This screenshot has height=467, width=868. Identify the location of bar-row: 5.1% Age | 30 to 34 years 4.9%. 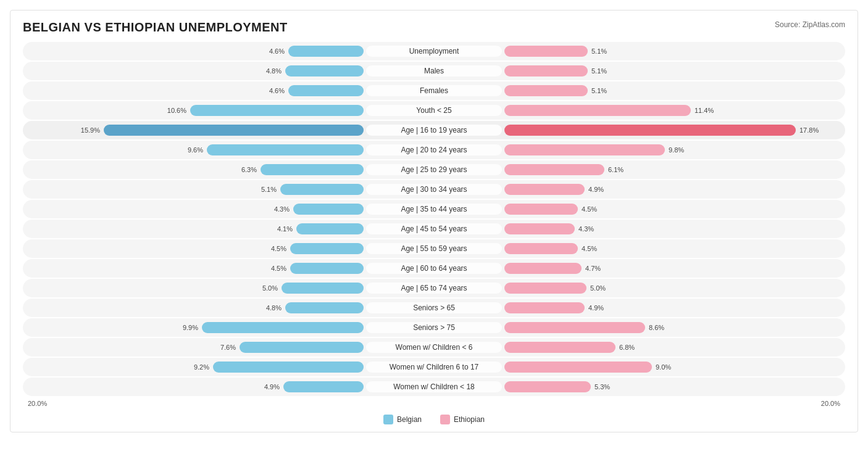
(434, 189).